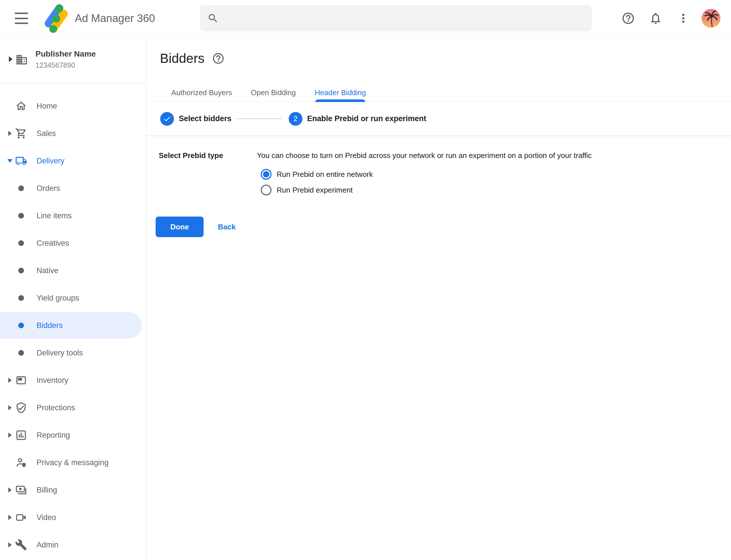 Image resolution: width=731 pixels, height=560 pixels. I want to click on search-input, so click(404, 18).